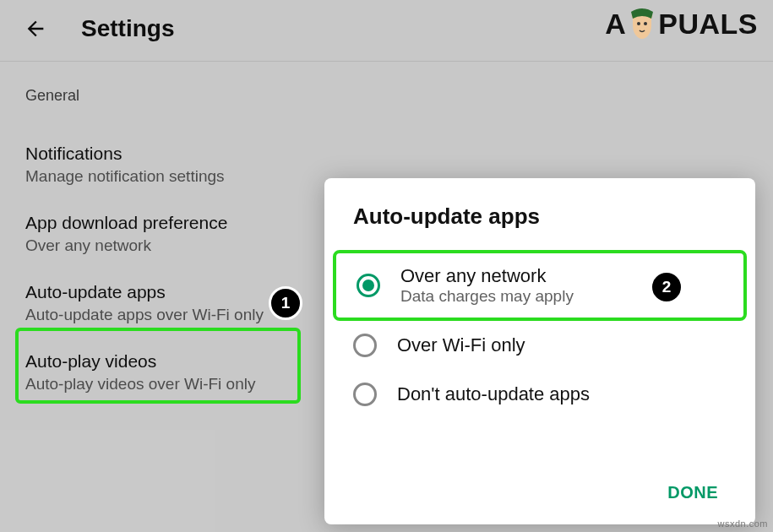  Describe the element at coordinates (387, 96) in the screenshot. I see `section-label-general: General` at that location.